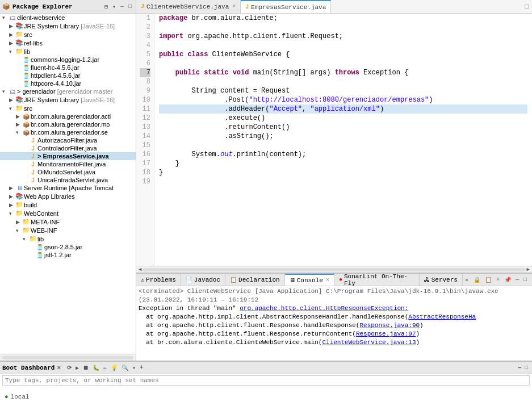 Image resolution: width=532 pixels, height=406 pixels. I want to click on tree-item-meta-inf: ▶ 📁 META-INF, so click(68, 221).